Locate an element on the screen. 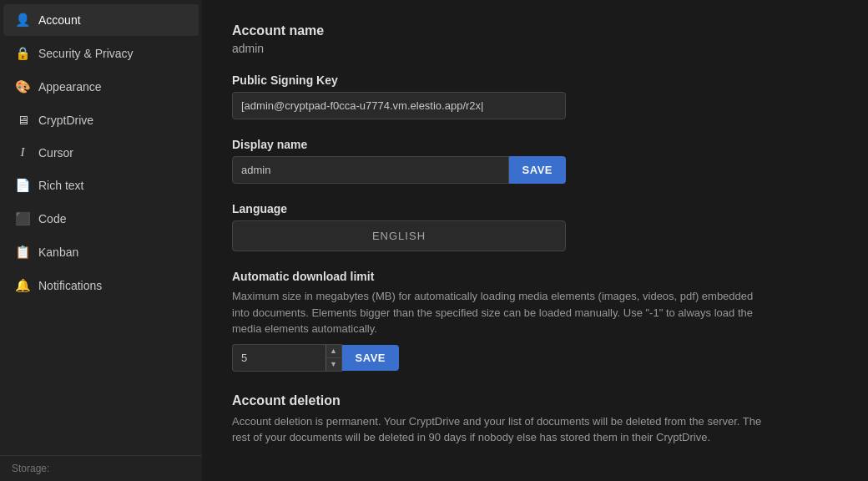 This screenshot has width=868, height=481. display-name-label: Display name is located at coordinates (535, 144).